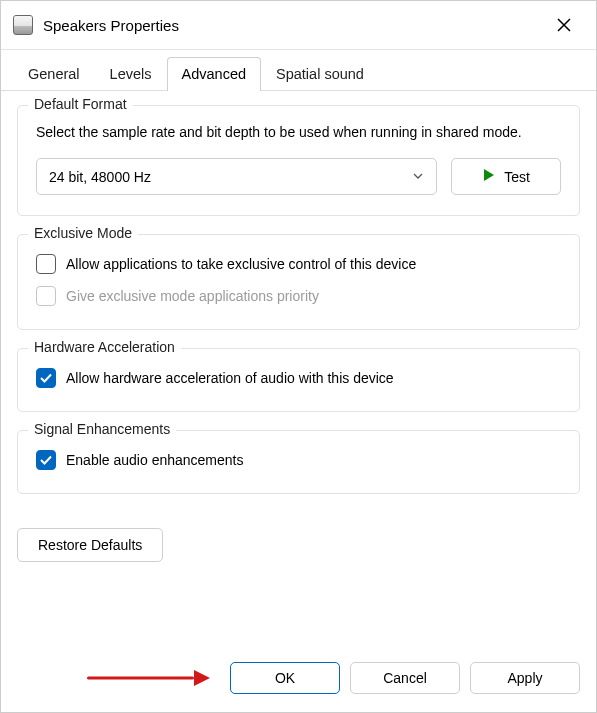 This screenshot has height=713, width=597. Describe the element at coordinates (298, 378) in the screenshot. I see `hardware-accel-row: Allow hardware acceleration of audio wit…` at that location.